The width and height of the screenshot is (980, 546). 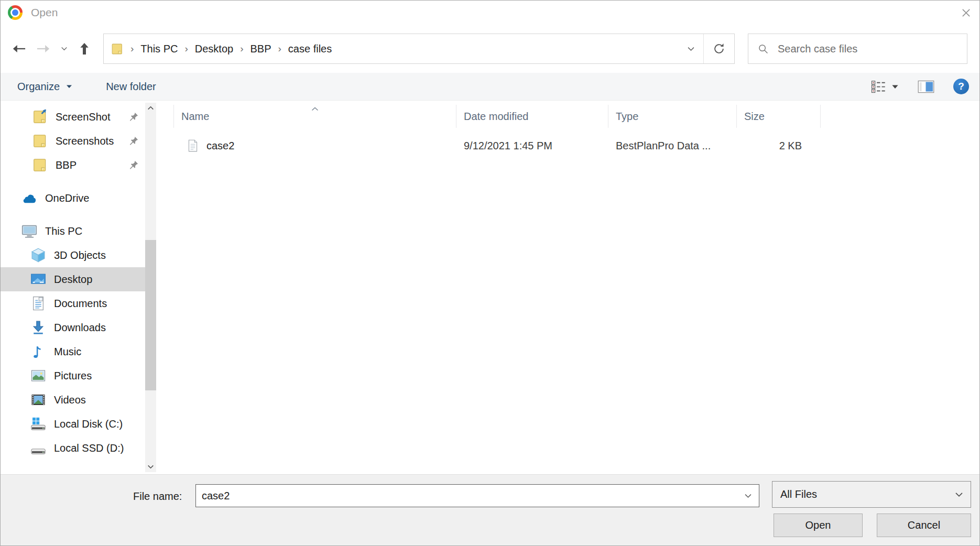 What do you see at coordinates (193, 146) in the screenshot?
I see `file-icon` at bounding box center [193, 146].